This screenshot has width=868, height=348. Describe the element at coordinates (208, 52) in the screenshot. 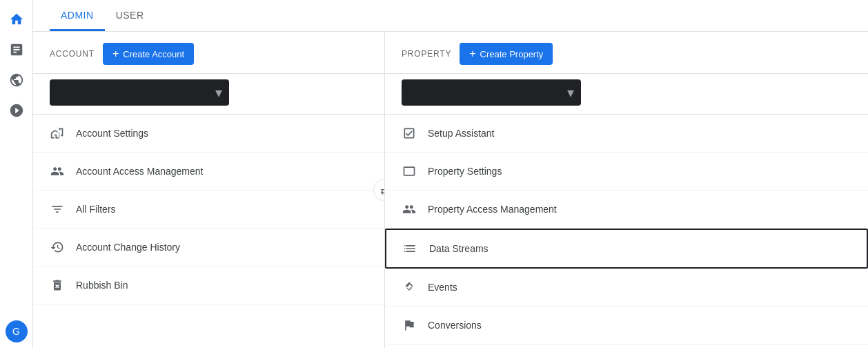

I see `left-col-header: Account + Create Account` at that location.